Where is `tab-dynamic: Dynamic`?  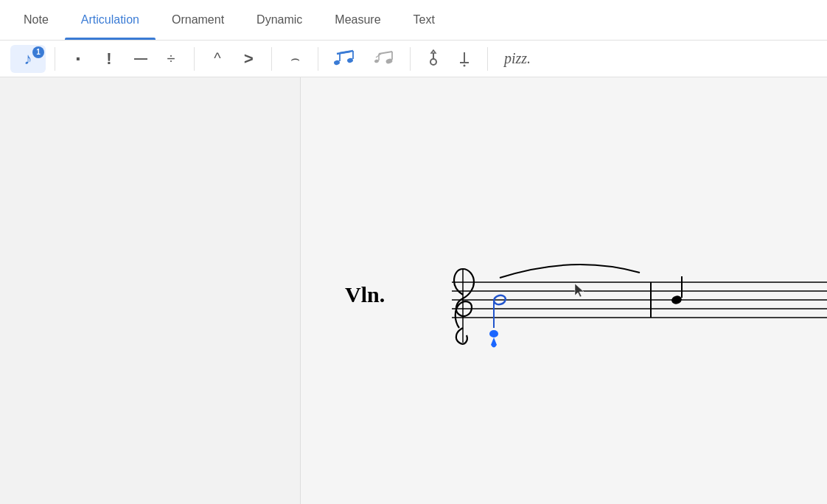
tab-dynamic: Dynamic is located at coordinates (279, 20).